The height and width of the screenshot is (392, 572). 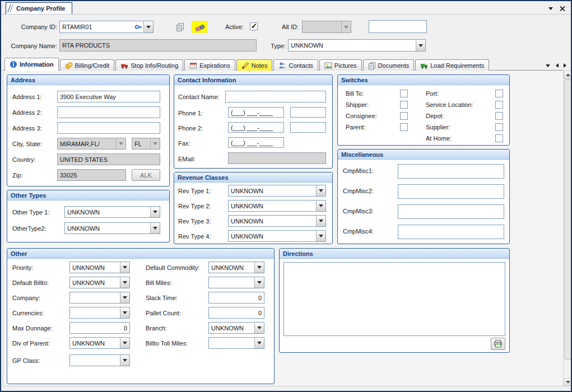 What do you see at coordinates (565, 66) in the screenshot?
I see `scroll-tabs-right-button` at bounding box center [565, 66].